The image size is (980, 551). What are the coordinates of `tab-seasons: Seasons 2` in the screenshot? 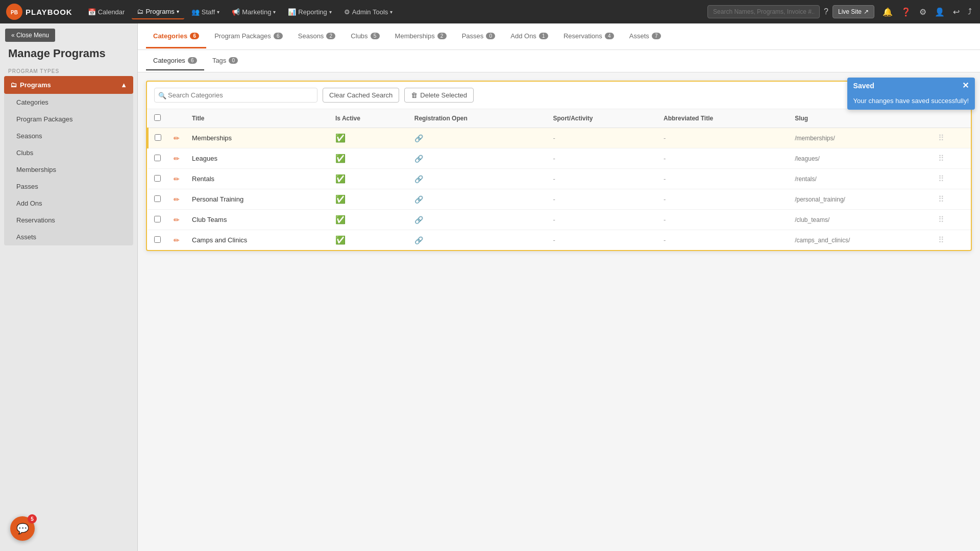 It's located at (317, 37).